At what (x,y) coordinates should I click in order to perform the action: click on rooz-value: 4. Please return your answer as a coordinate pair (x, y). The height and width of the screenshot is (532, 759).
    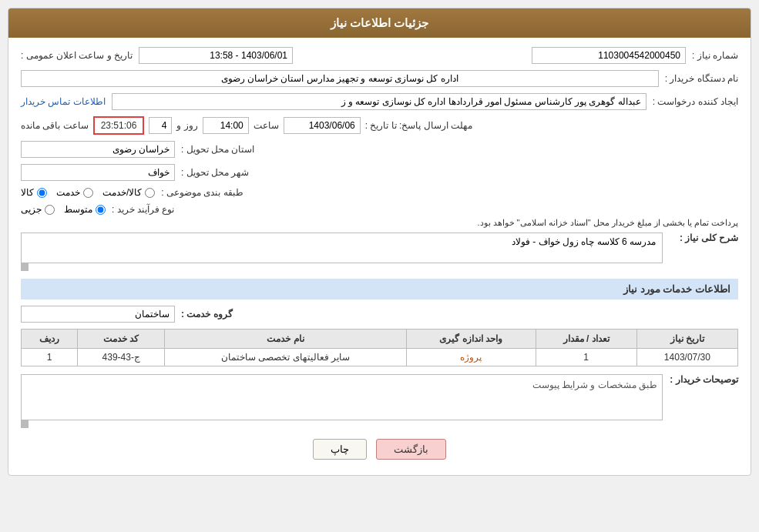
    Looking at the image, I should click on (160, 125).